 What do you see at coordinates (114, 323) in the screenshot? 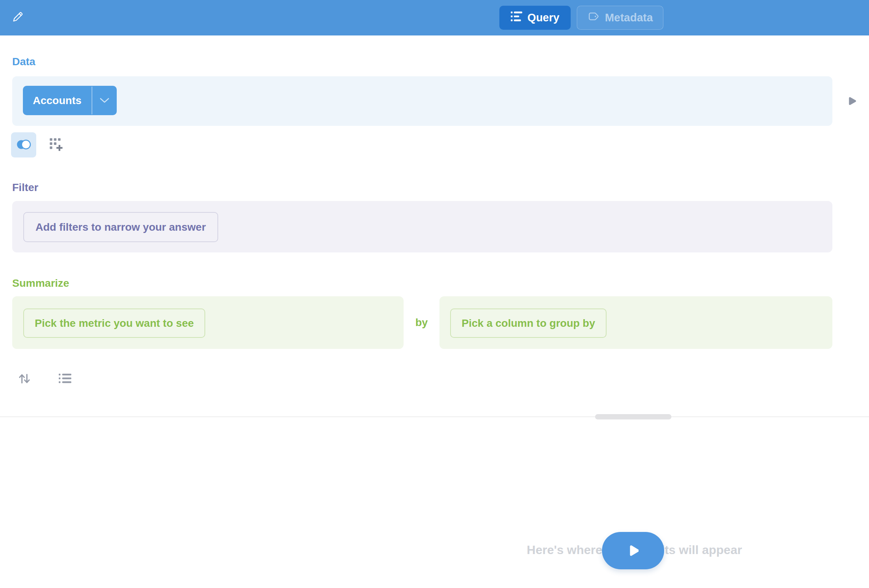
I see `pick-metric-button: Pick the metric you want to see` at bounding box center [114, 323].